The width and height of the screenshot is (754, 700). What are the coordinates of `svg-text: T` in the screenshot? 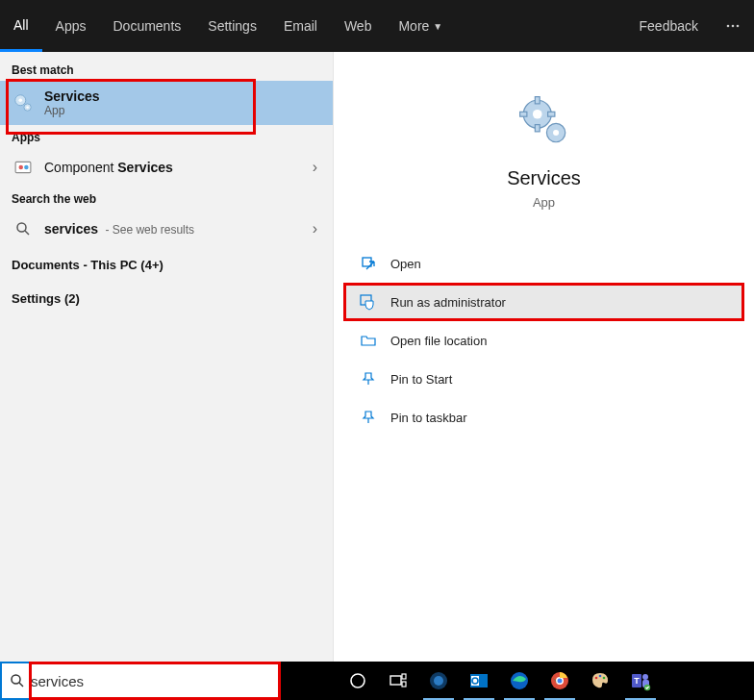 It's located at (637, 681).